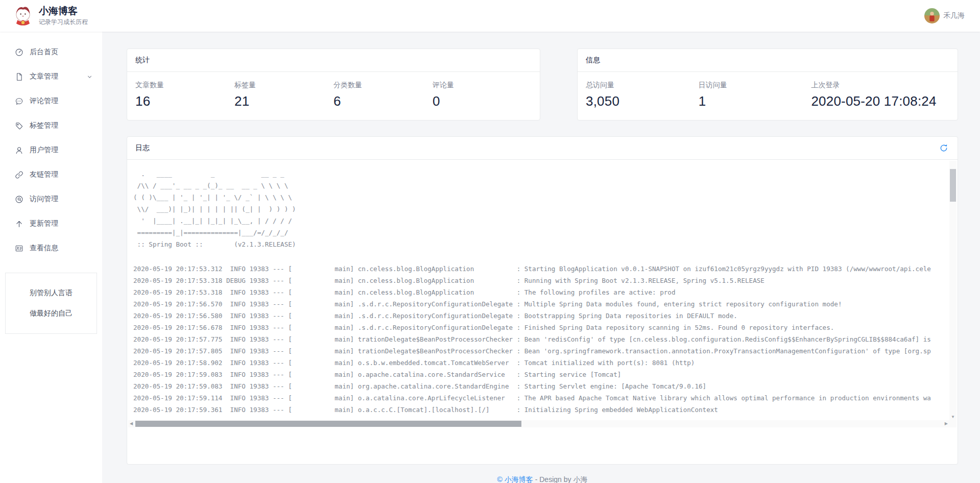 The height and width of the screenshot is (483, 980). Describe the element at coordinates (953, 291) in the screenshot. I see `log-vertical-scrollbar: ▼` at that location.